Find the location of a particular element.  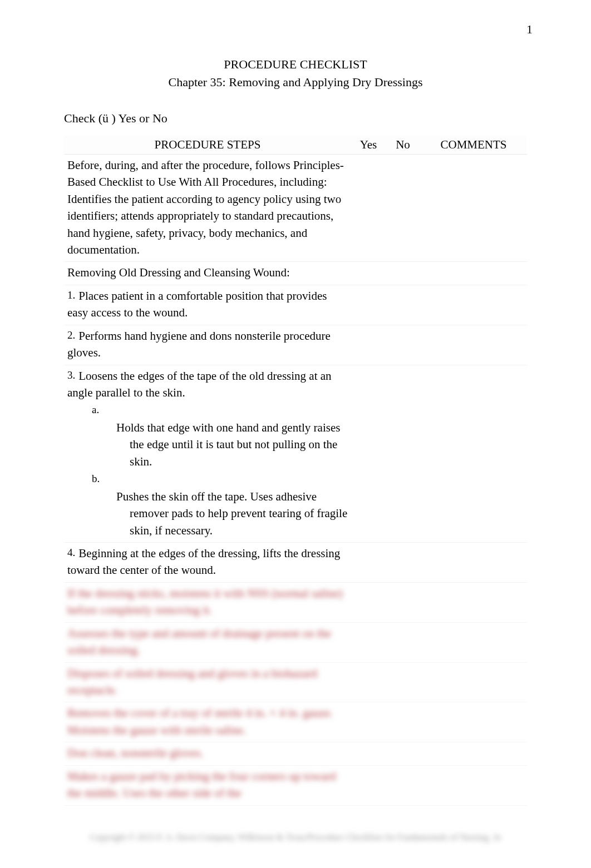

copyright-footer: Copyright © 2015 F. A. Davis Company, Wi… is located at coordinates (296, 837).